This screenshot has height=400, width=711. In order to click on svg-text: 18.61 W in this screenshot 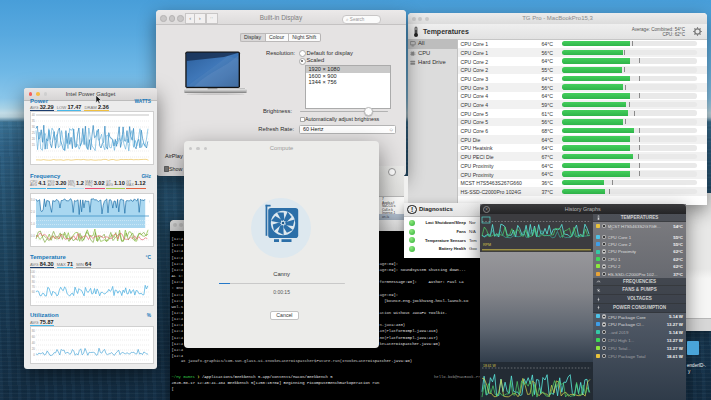, I will do `click(490, 366)`.